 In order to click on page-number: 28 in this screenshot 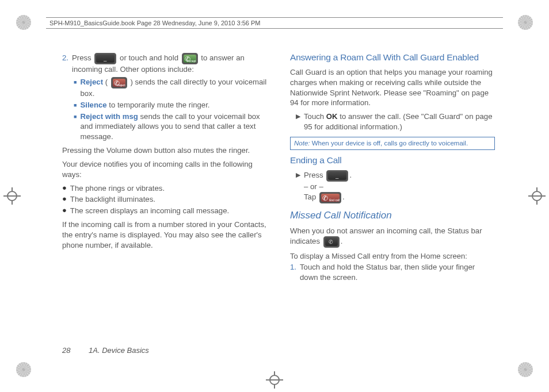, I will do `click(66, 351)`.